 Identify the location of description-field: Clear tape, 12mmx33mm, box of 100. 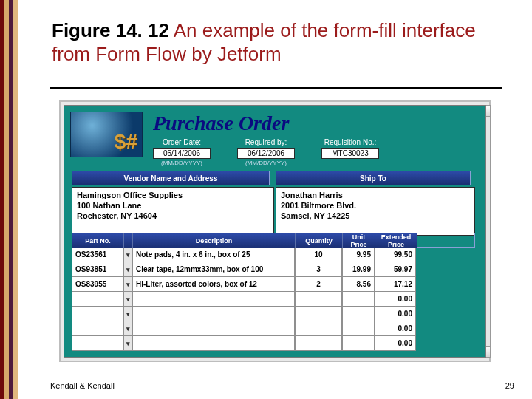
(214, 270).